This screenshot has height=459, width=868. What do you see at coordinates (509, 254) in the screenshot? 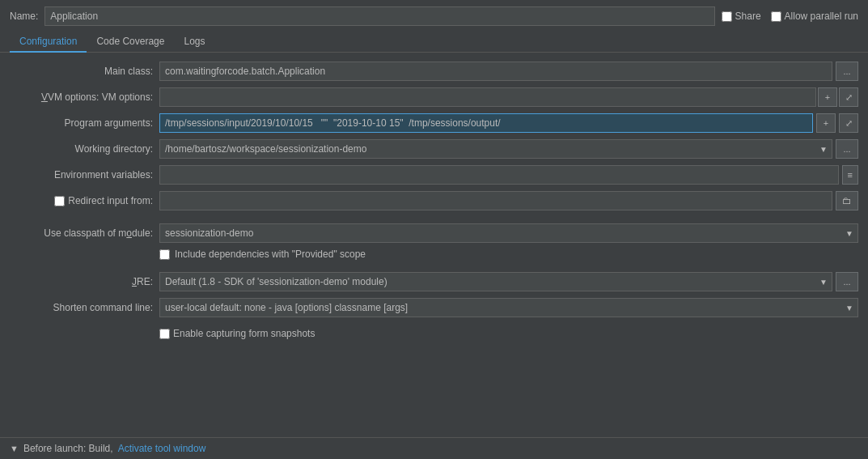
I see `include-deps-row: Include dependencies with "Provided" sco…` at bounding box center [509, 254].